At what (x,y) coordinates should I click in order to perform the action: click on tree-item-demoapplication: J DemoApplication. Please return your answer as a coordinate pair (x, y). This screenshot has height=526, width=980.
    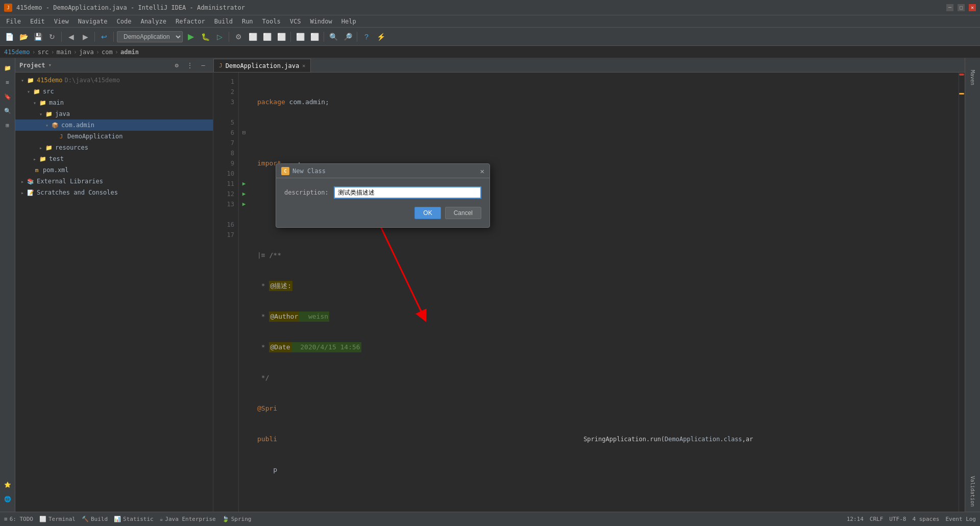
    Looking at the image, I should click on (114, 136).